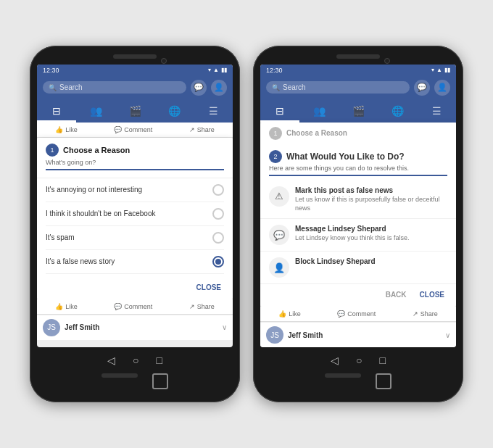 The image size is (493, 448). What do you see at coordinates (218, 70) in the screenshot?
I see `status-icons-left: ▾ ▲ ▮▮` at bounding box center [218, 70].